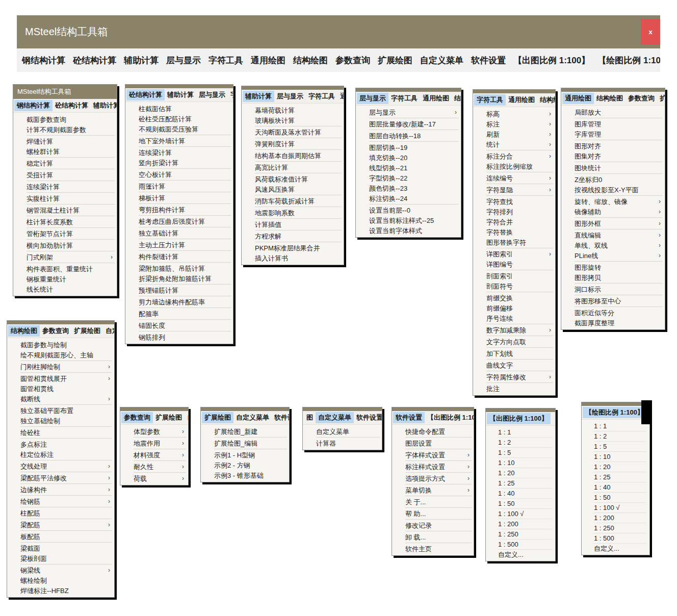 This screenshot has width=677, height=616. Describe the element at coordinates (616, 538) in the screenshot. I see `menu-item: 1 : 500` at that location.